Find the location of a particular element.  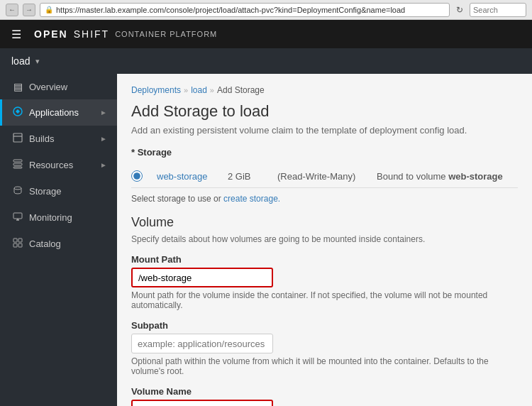

applications-icon is located at coordinates (18, 112).